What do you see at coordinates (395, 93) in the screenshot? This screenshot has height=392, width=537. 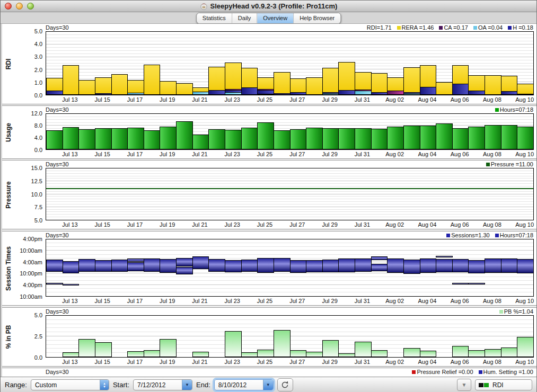 I see `rdi-bar-segment-ca` at bounding box center [395, 93].